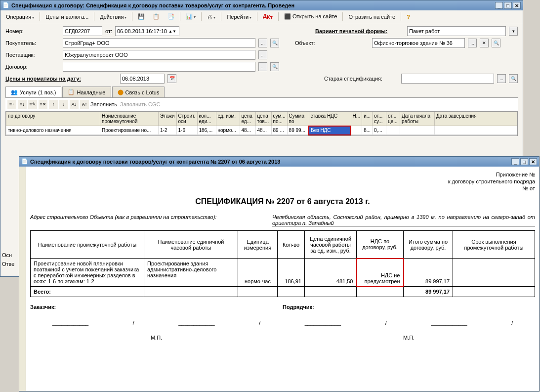 The width and height of the screenshot is (540, 392). Describe the element at coordinates (330, 131) in the screenshot. I see `vat-cell: Без НДС` at that location.